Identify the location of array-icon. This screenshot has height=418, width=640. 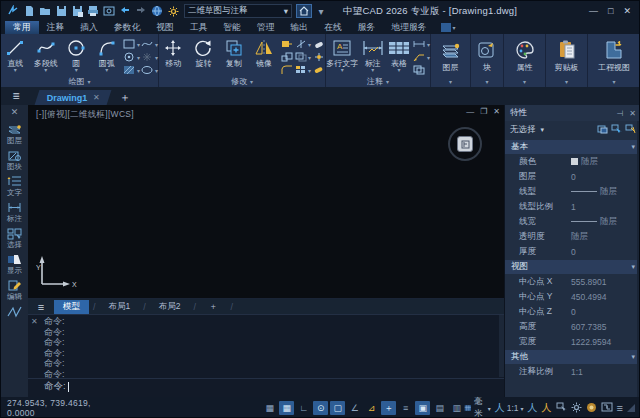
(300, 70).